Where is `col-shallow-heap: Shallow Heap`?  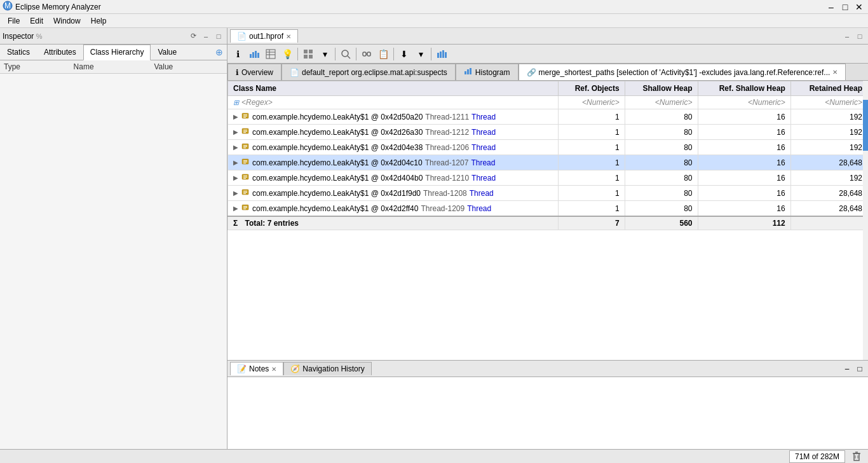 col-shallow-heap: Shallow Heap is located at coordinates (661, 89).